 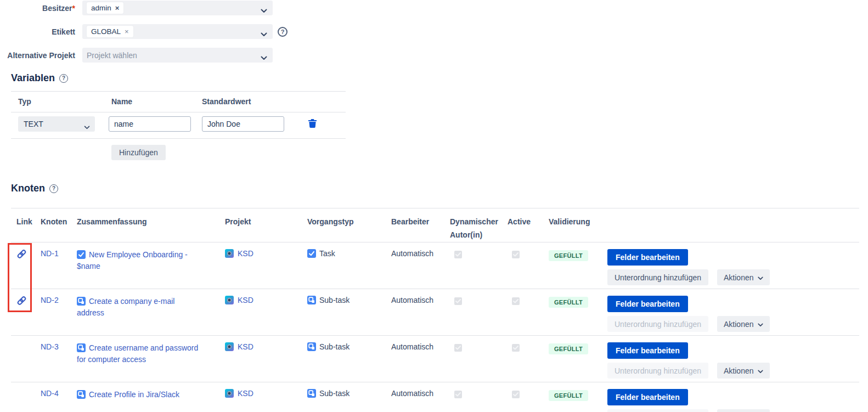 What do you see at coordinates (178, 126) in the screenshot?
I see `variablen-table: Typ Name Standardwert TEXT` at bounding box center [178, 126].